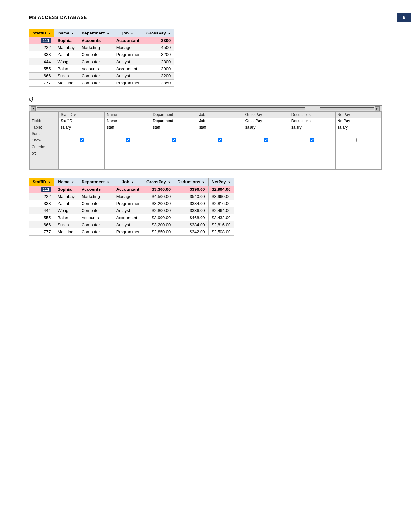 The width and height of the screenshot is (411, 532). I want to click on qg-field-staffid: StaffID, so click(82, 121).